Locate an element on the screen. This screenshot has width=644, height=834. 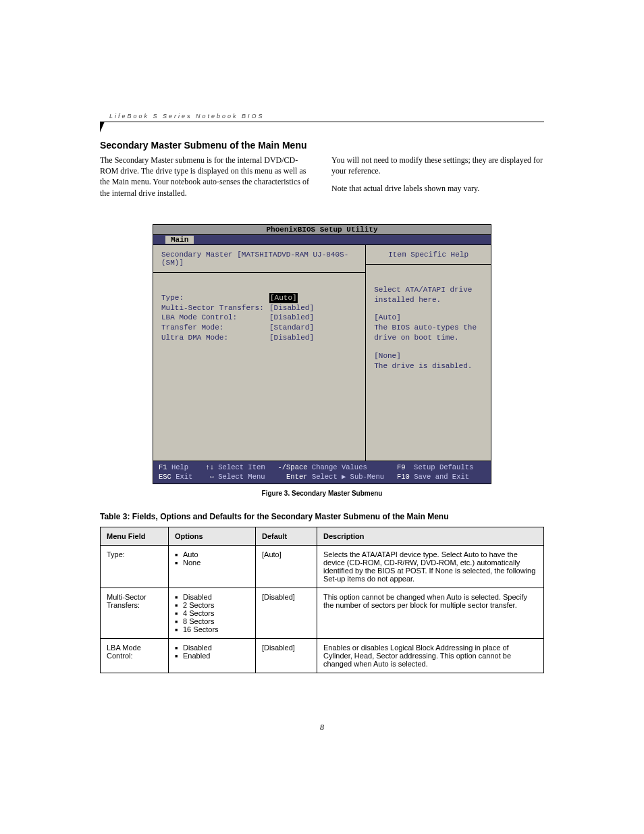
bios-key-change-values: Change Values is located at coordinates (352, 467).